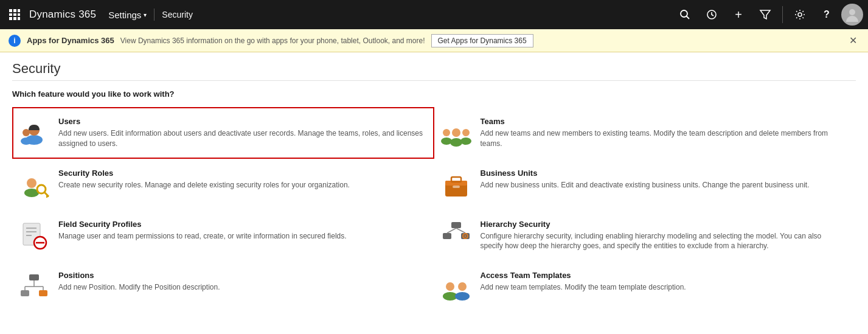  Describe the element at coordinates (178, 15) in the screenshot. I see `nav-section-label: Security` at that location.